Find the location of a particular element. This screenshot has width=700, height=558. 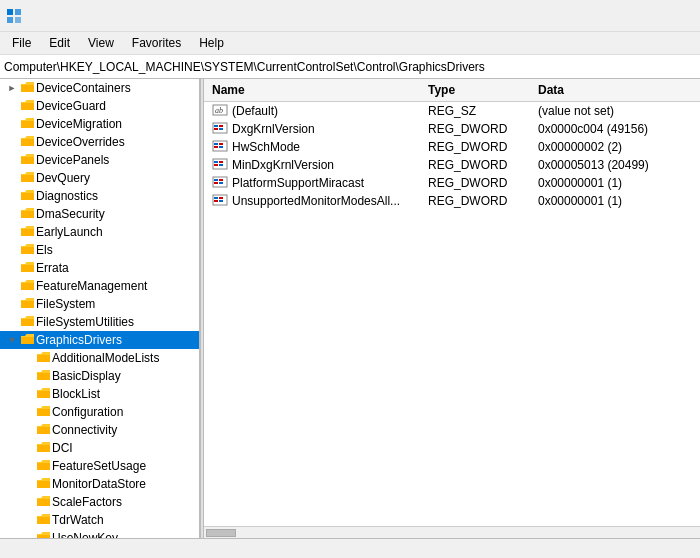

tree-item: FeatureManagement is located at coordinates (100, 286).